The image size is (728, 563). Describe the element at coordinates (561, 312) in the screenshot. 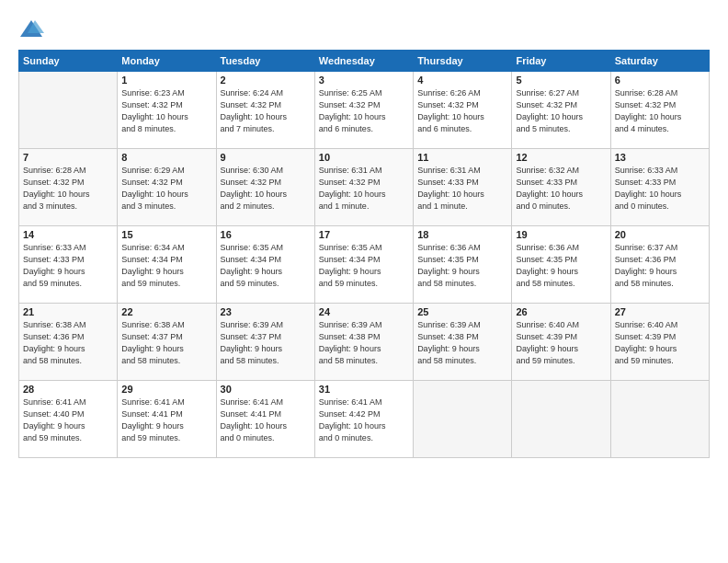

I see `day-number: 26` at that location.